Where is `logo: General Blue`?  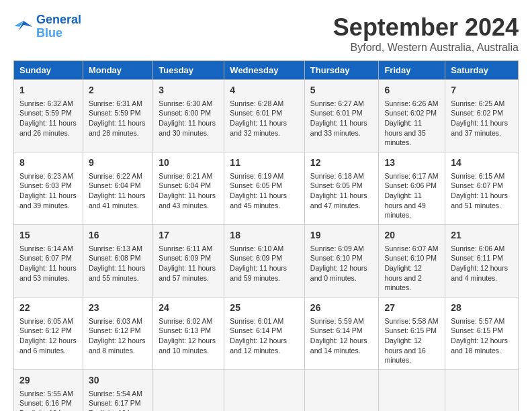
logo: General Blue is located at coordinates (47, 27).